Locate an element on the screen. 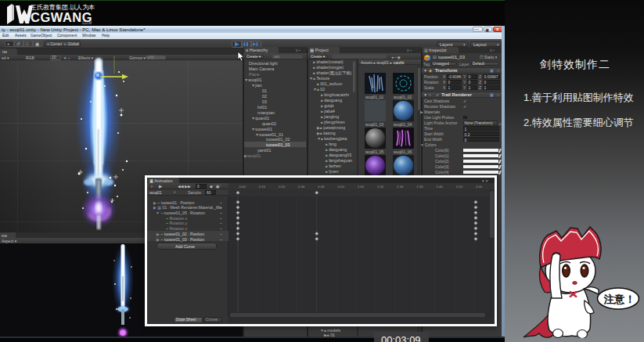 The width and height of the screenshot is (644, 342). svg-text: 0:40 is located at coordinates (321, 186).